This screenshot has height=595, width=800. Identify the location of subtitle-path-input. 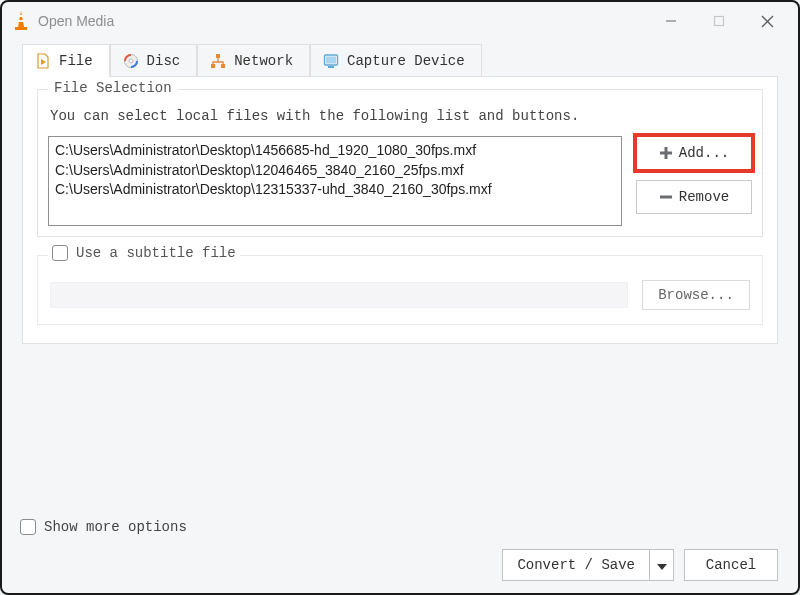
(339, 295).